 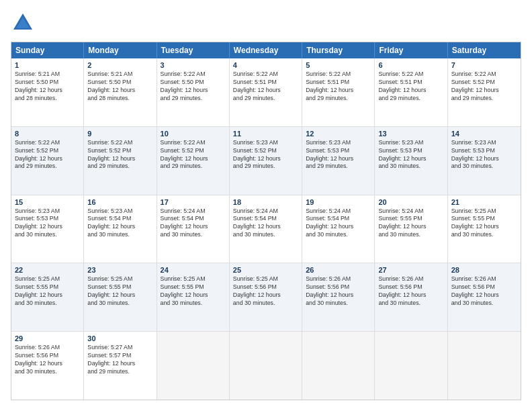 What do you see at coordinates (193, 230) in the screenshot?
I see `cell-week3-day3: 17Sunrise: 5:24 AM Sunset: 5:54 PM Dayli…` at bounding box center [193, 230].